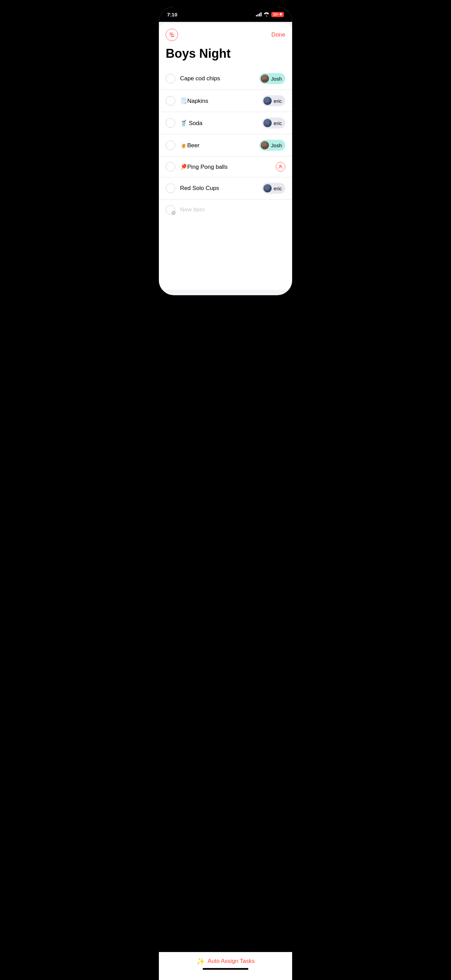  I want to click on item-text: 🏓Ping Pong balls, so click(204, 167).